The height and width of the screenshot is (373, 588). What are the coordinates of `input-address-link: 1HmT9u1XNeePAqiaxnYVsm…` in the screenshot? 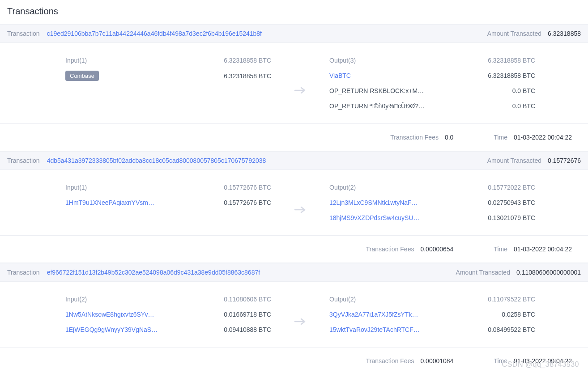 It's located at (110, 203).